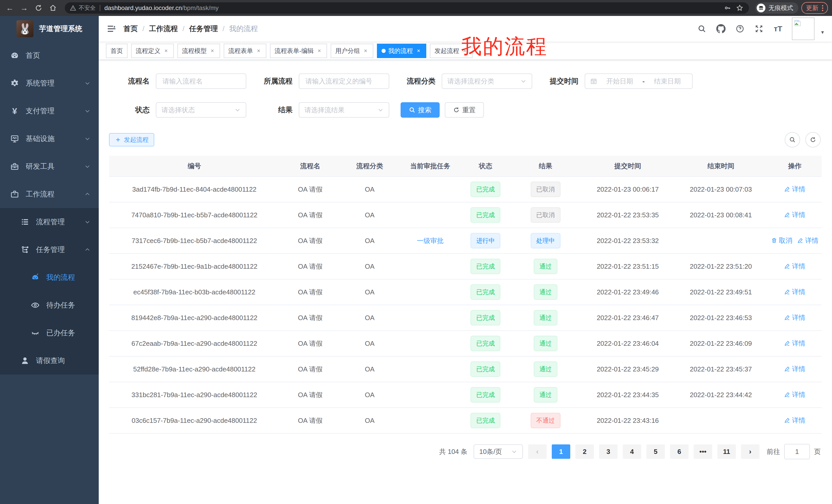 This screenshot has height=504, width=832. What do you see at coordinates (795, 318) in the screenshot?
I see `cell-actions: 详情` at bounding box center [795, 318].